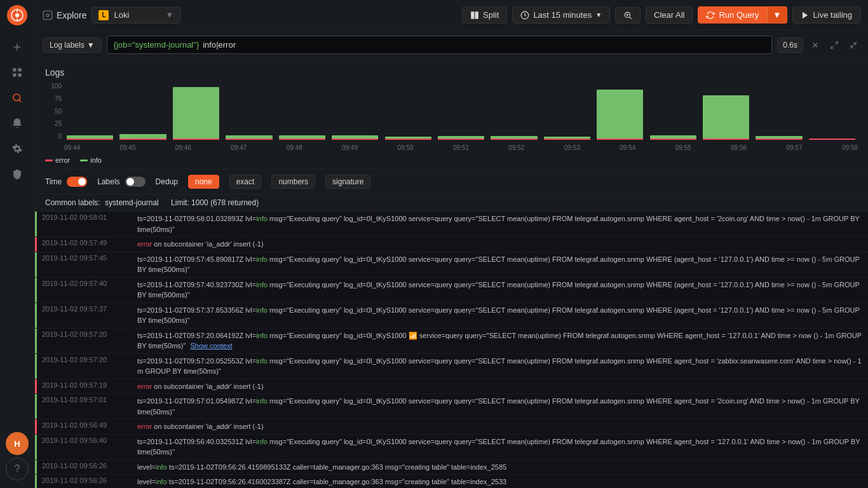  What do you see at coordinates (834, 45) in the screenshot?
I see `query-expand-button` at bounding box center [834, 45].